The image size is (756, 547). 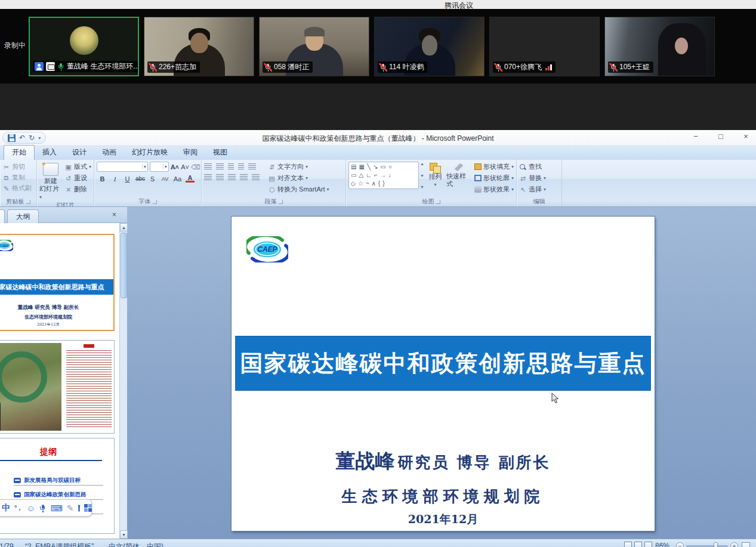 What do you see at coordinates (443, 496) in the screenshot?
I see `slide-org-line: 生态环境部环境规划院` at bounding box center [443, 496].